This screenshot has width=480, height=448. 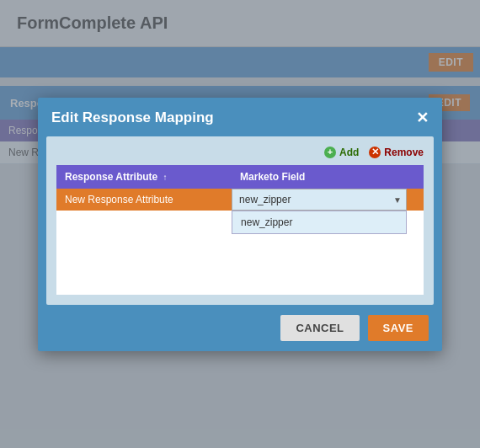 I want to click on modal-header: Edit Response Mapping ✕, so click(x=240, y=117).